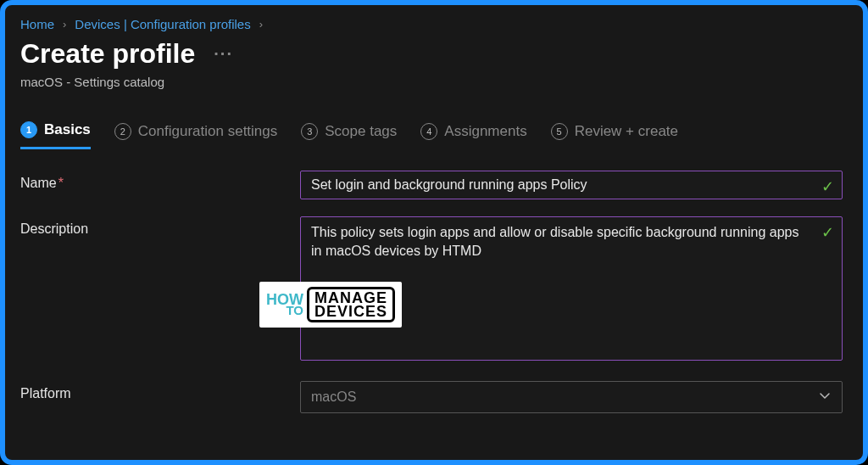 The width and height of the screenshot is (868, 465). What do you see at coordinates (123, 132) in the screenshot?
I see `step-number-icon: 2` at bounding box center [123, 132].